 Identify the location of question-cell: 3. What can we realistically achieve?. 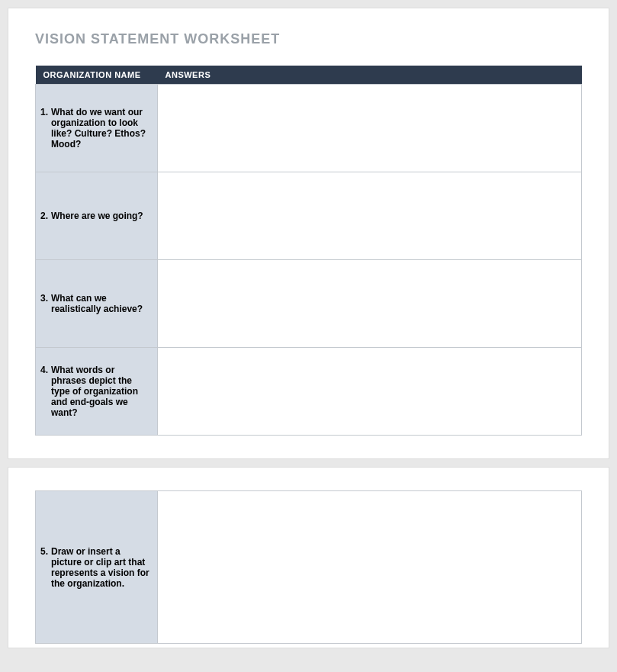
(97, 304).